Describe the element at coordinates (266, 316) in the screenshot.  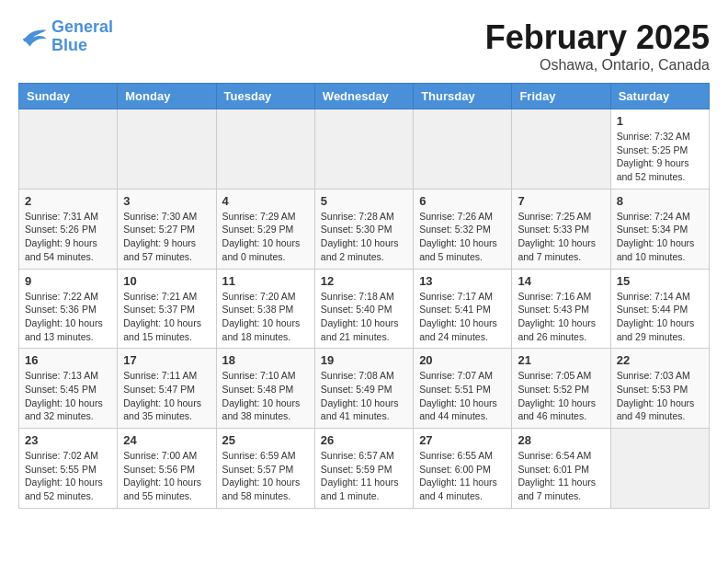
I see `day-info: Sunrise: 7:20 AM Sunset: 5:38 PM Dayligh…` at that location.